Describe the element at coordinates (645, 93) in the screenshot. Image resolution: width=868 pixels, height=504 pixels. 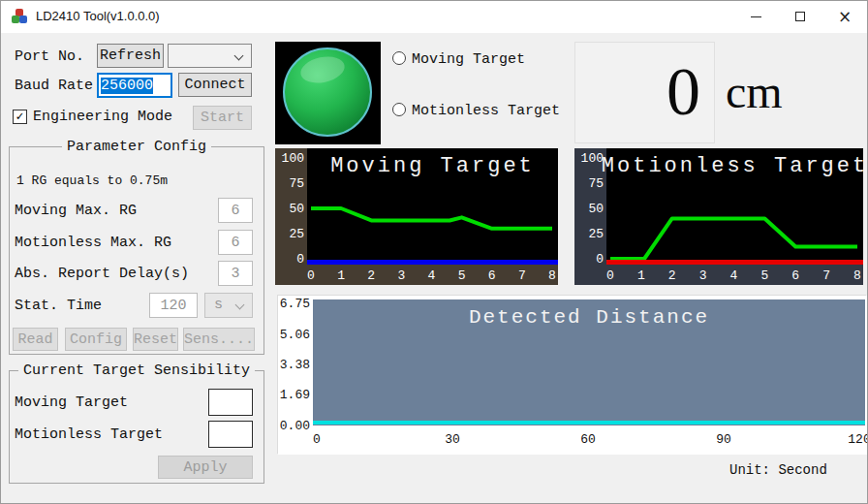
I see `distance-display-box: 0` at that location.